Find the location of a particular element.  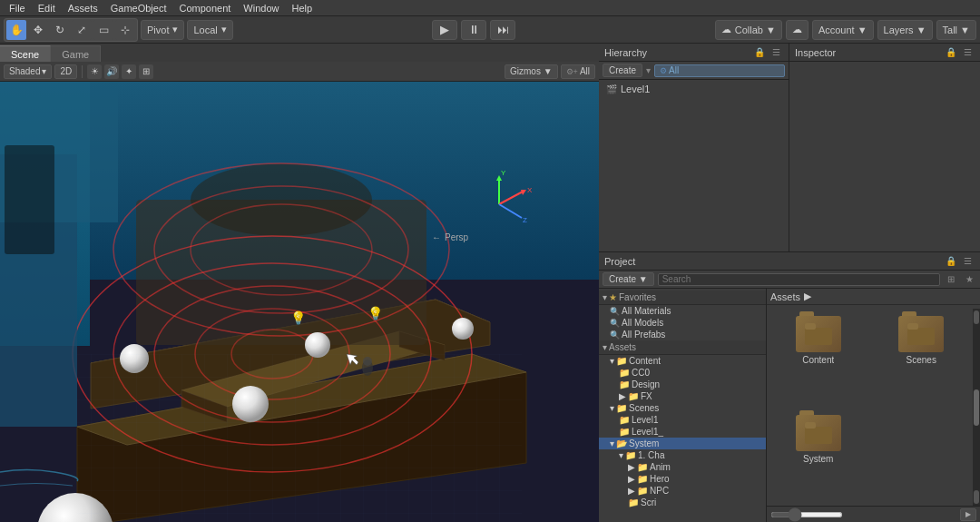

shading-dropdown: Shaded ▾ is located at coordinates (27, 72).